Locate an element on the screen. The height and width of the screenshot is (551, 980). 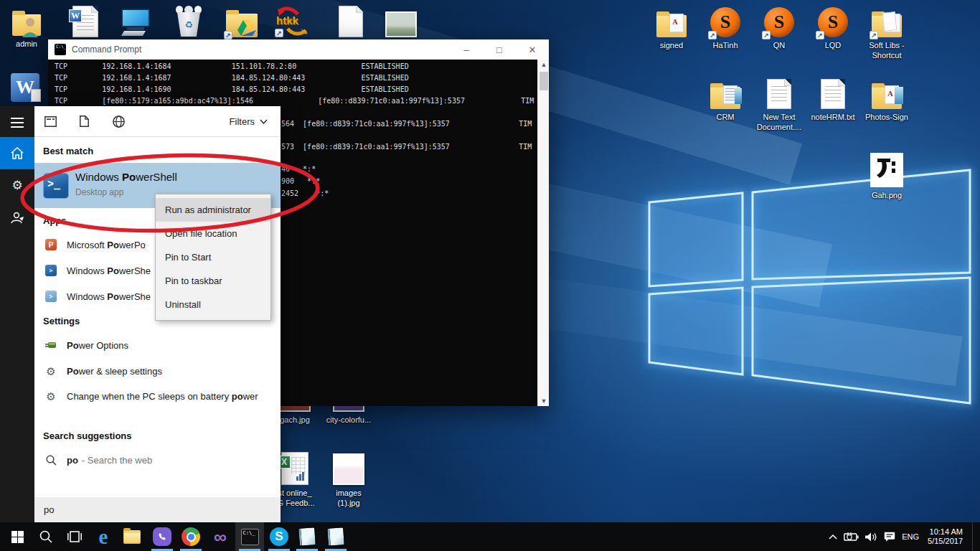
desktop-icon-images-1: images (1).jpg is located at coordinates (349, 479).